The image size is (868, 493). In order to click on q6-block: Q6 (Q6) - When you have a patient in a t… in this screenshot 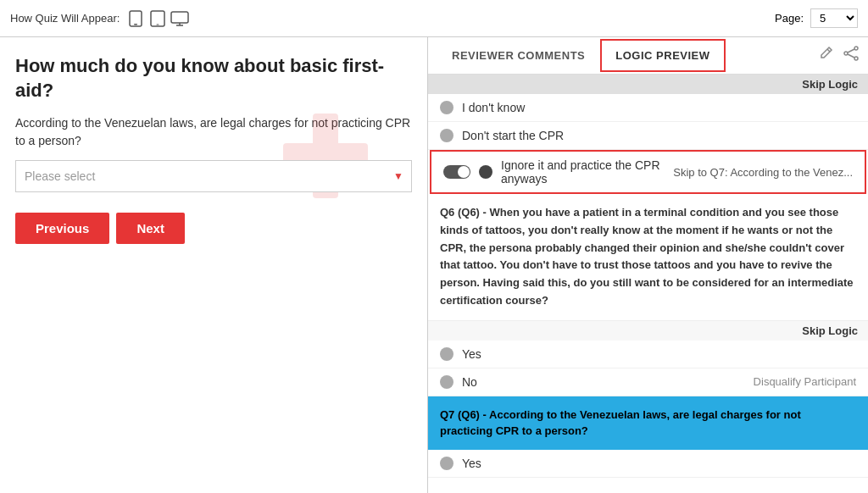, I will do `click(648, 258)`.